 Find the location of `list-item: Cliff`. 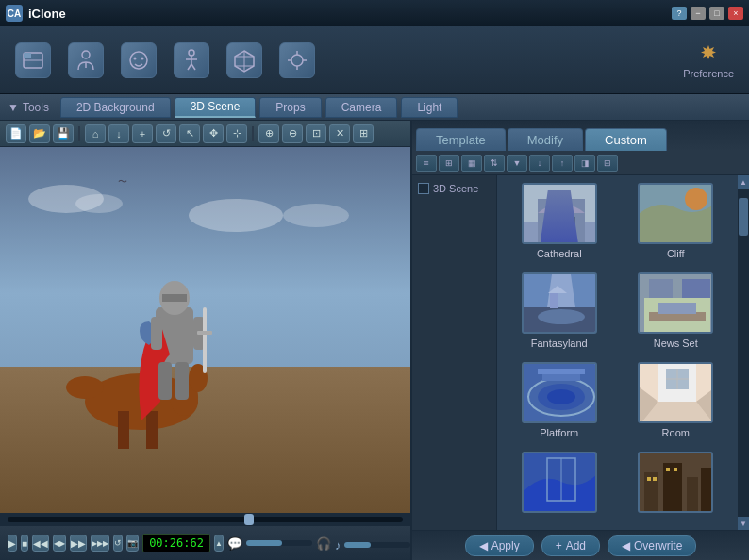

list-item: Cliff is located at coordinates (676, 224).